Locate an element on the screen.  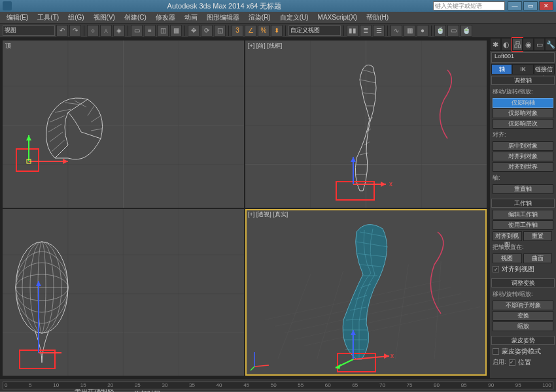
use-work-pivot-button: 使用工作轴 is located at coordinates (523, 225).